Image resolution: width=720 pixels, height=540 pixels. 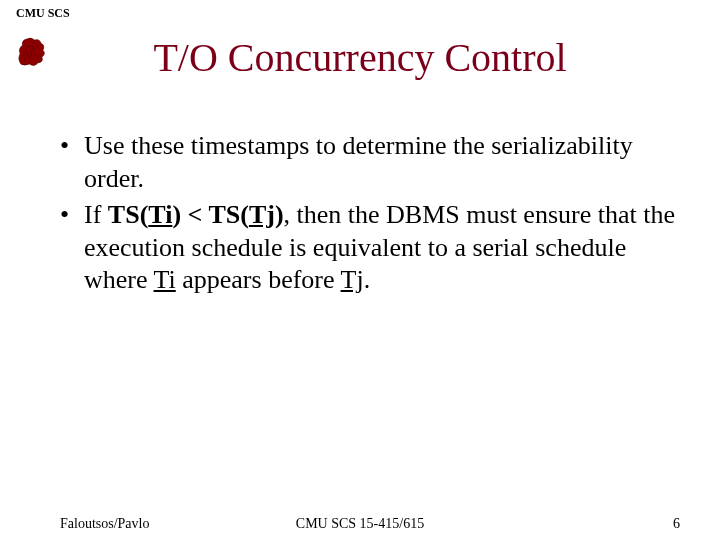 I want to click on footer-course: CMU SCS 15-415/615, so click(x=360, y=524).